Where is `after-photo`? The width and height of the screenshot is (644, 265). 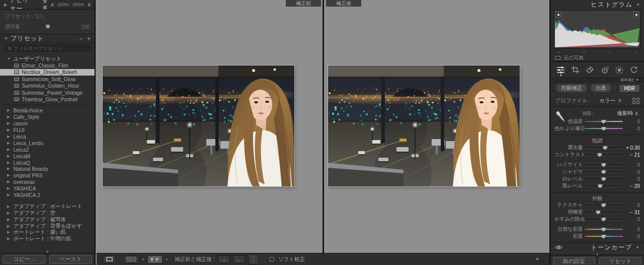 after-photo is located at coordinates (424, 126).